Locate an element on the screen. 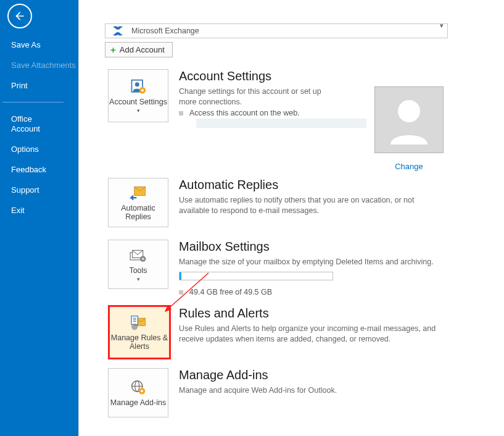 This screenshot has width=504, height=436. account-select: Microsoft Exchange ▾ is located at coordinates (276, 31).